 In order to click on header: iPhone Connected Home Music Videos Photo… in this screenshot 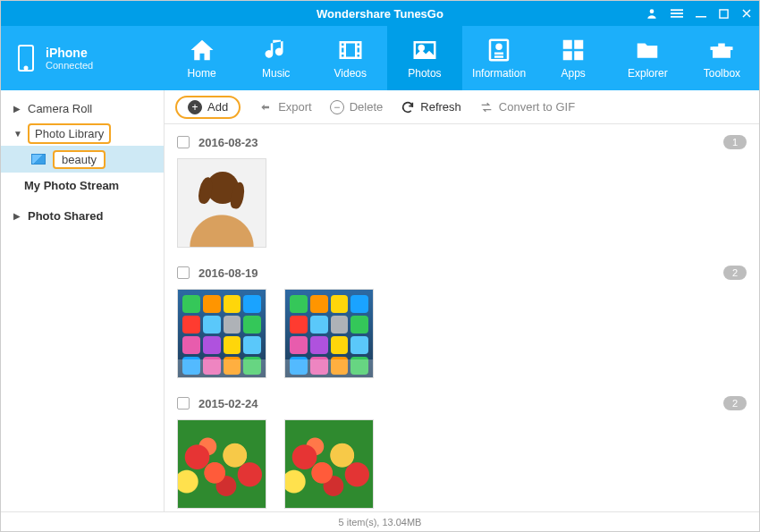, I will do `click(380, 58)`.